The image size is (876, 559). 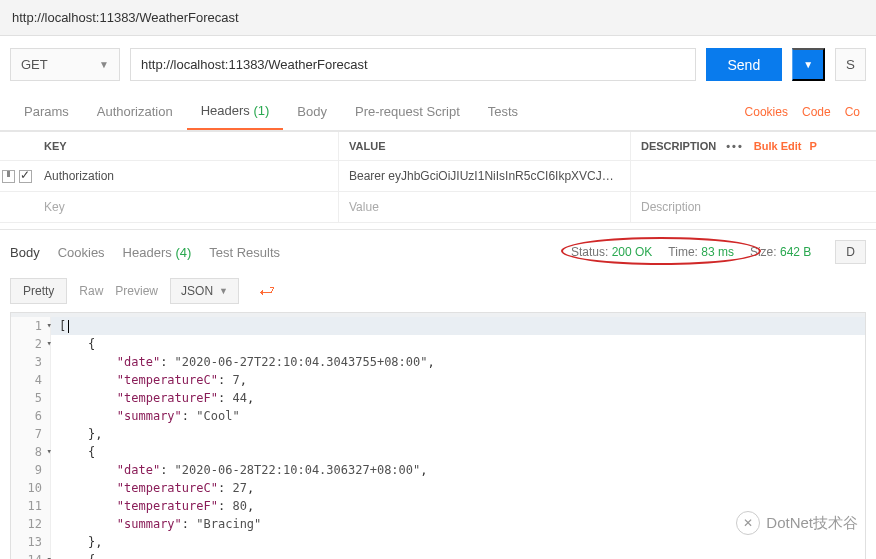 What do you see at coordinates (438, 434) in the screenshot?
I see `code-line: 7 },` at bounding box center [438, 434].